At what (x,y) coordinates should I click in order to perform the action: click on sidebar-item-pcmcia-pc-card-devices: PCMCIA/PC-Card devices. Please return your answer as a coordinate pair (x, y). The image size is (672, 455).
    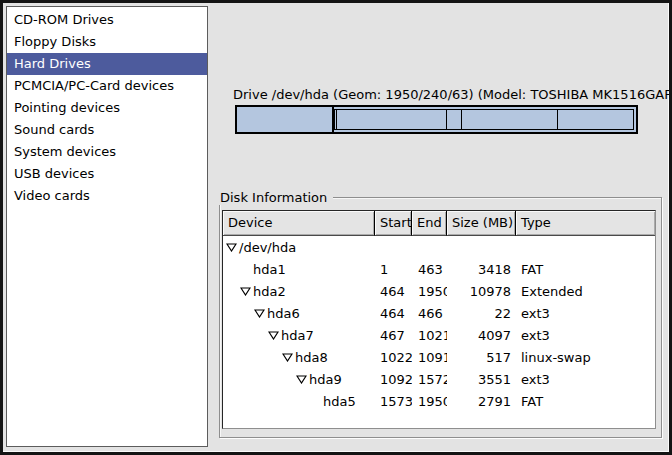
    Looking at the image, I should click on (107, 86).